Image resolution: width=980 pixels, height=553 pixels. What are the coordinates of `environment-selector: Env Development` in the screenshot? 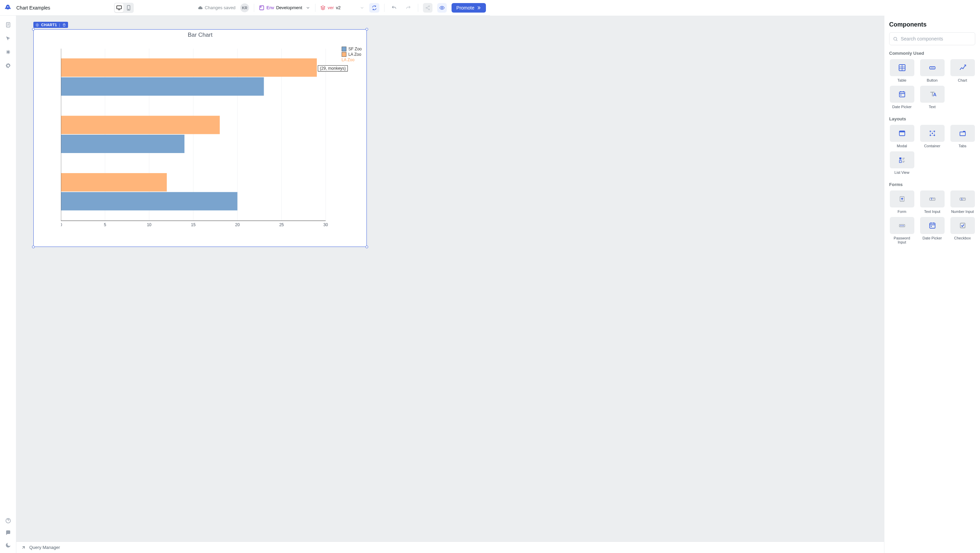 It's located at (285, 8).